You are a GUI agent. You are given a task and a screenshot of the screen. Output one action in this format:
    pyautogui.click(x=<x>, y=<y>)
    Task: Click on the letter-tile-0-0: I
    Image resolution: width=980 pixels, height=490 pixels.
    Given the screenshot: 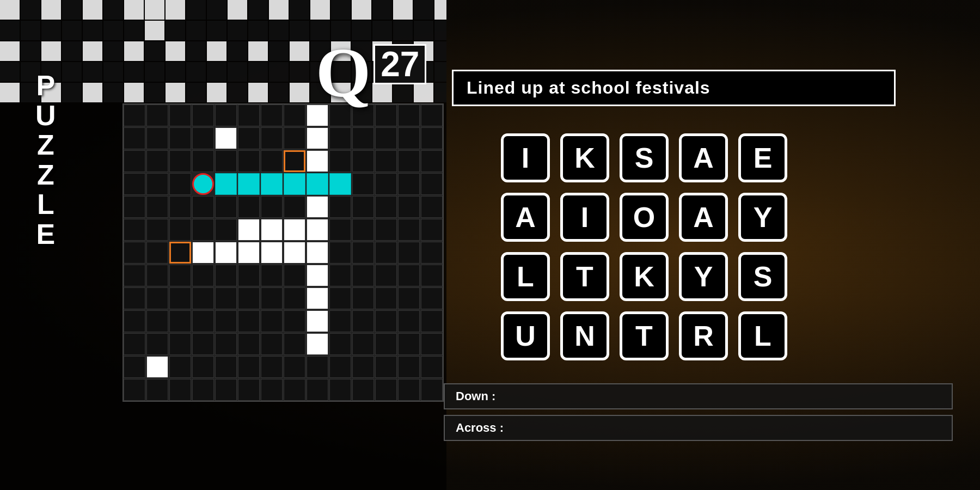 What is the action you would take?
    pyautogui.click(x=525, y=158)
    